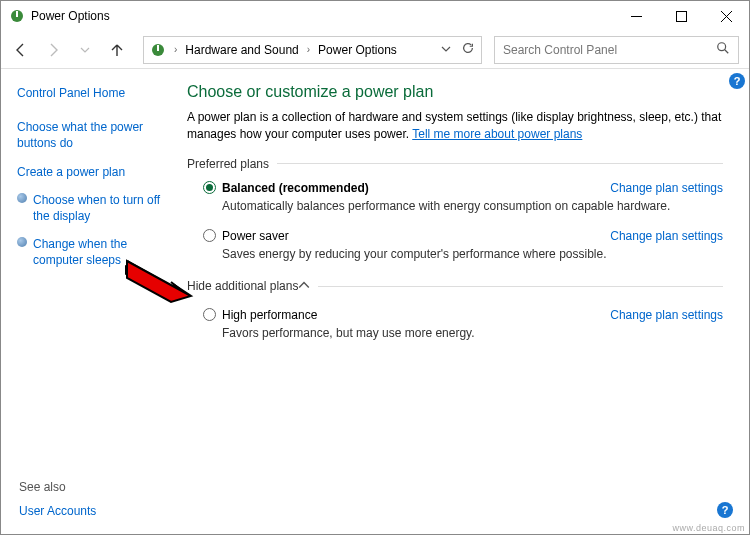 The image size is (750, 535). Describe the element at coordinates (708, 528) in the screenshot. I see `watermark: www.deuaq.com` at that location.